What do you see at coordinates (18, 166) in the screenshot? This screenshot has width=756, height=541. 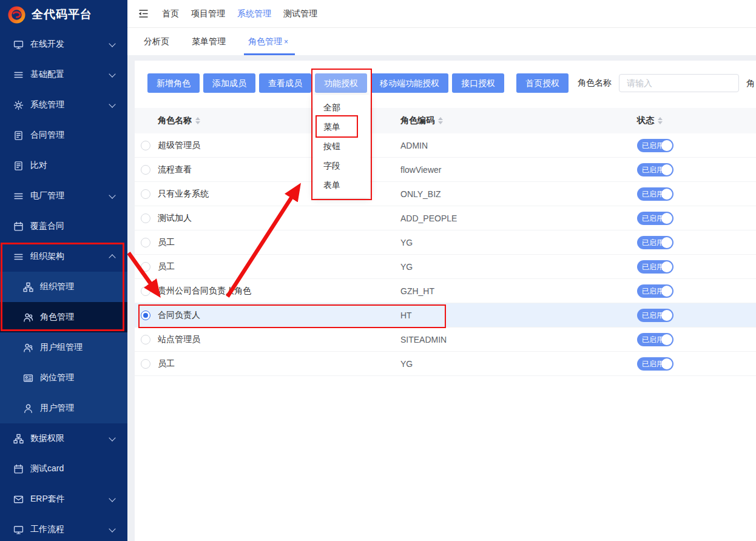 I see `audit-icon` at bounding box center [18, 166].